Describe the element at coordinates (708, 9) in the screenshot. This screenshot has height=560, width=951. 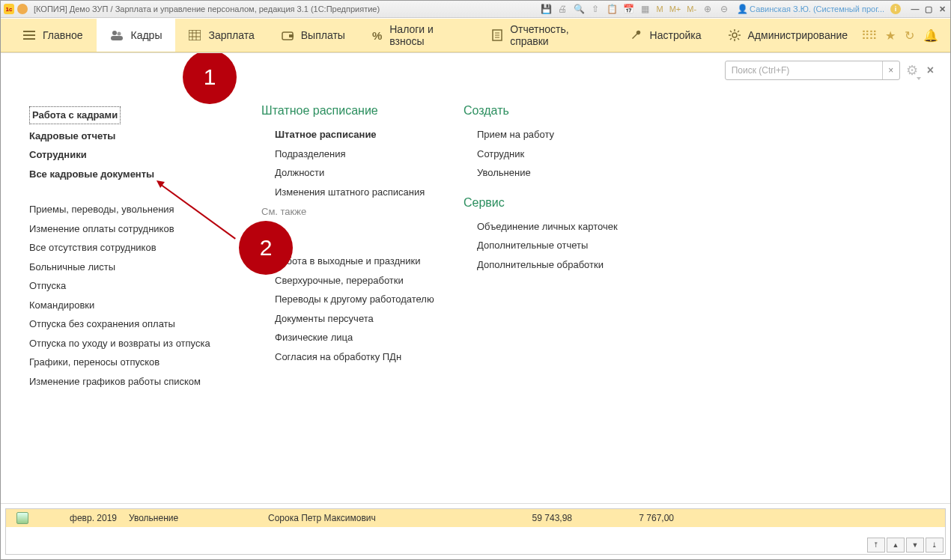
I see `zoom-in-icon: ⊕` at that location.